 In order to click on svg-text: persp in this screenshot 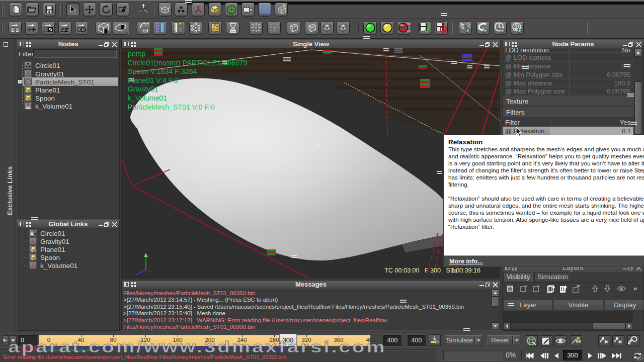, I will do `click(137, 54)`.